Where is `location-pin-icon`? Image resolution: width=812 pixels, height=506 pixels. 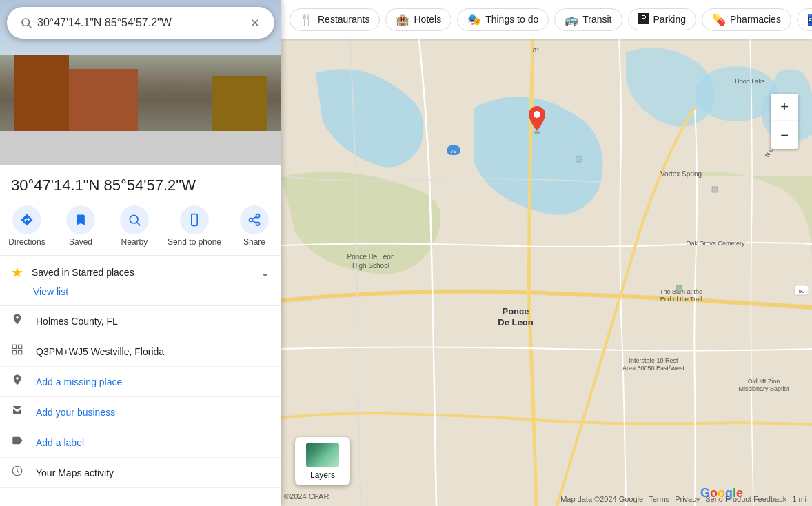
location-pin-icon is located at coordinates (18, 321).